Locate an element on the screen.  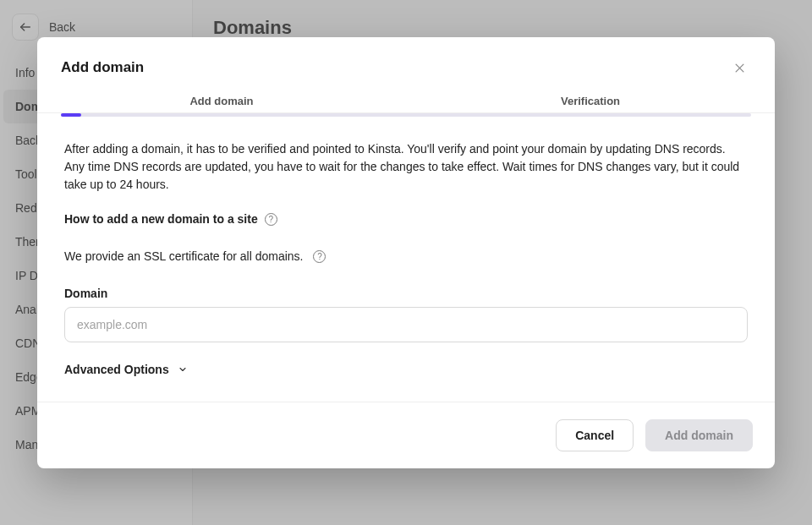
modal-header: Add domain is located at coordinates (406, 66).